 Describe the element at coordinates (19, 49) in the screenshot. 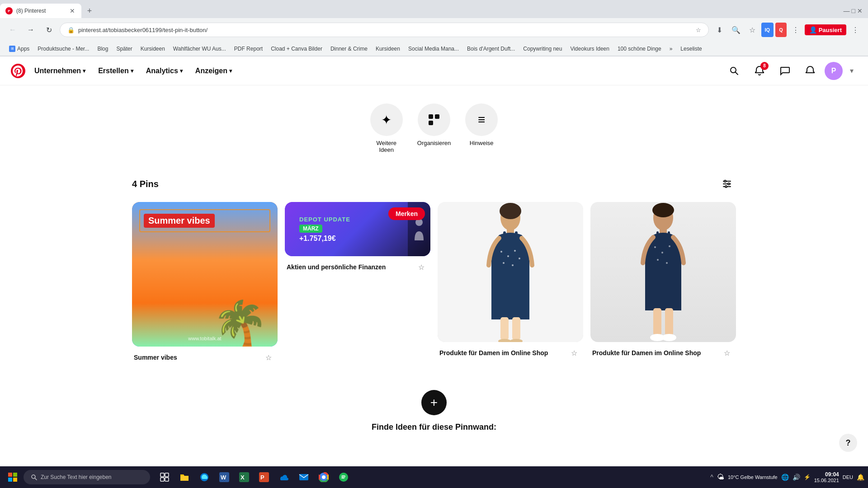

I see `bookmark-apps: ⊞ Apps` at that location.